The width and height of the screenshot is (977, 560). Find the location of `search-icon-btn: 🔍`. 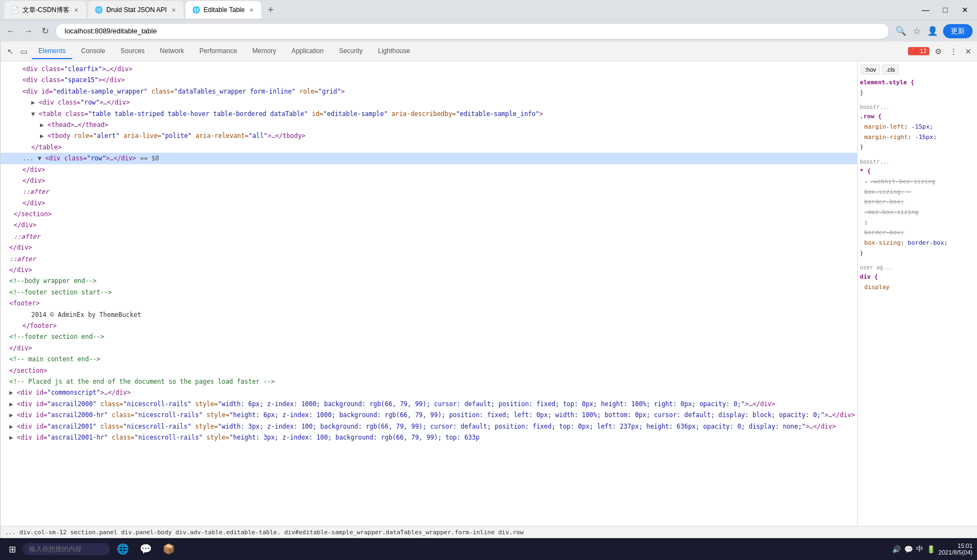

search-icon-btn: 🔍 is located at coordinates (901, 31).